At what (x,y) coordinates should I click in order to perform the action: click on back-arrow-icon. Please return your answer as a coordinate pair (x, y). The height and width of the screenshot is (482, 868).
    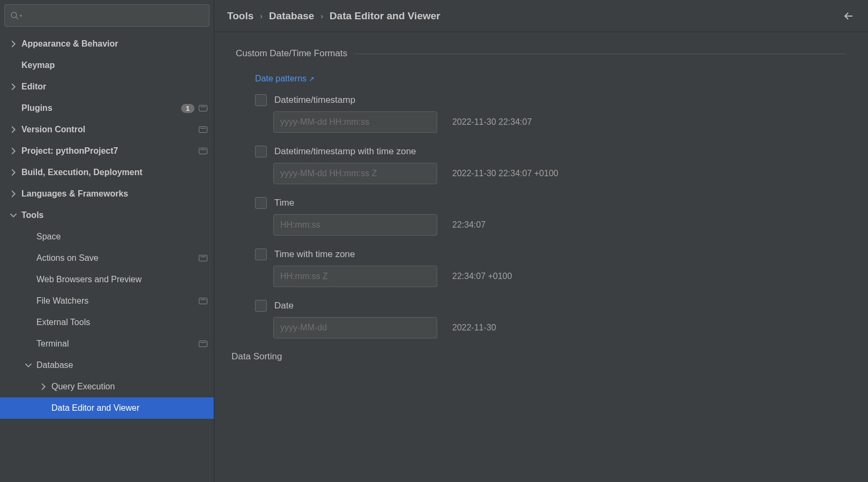
    Looking at the image, I should click on (849, 16).